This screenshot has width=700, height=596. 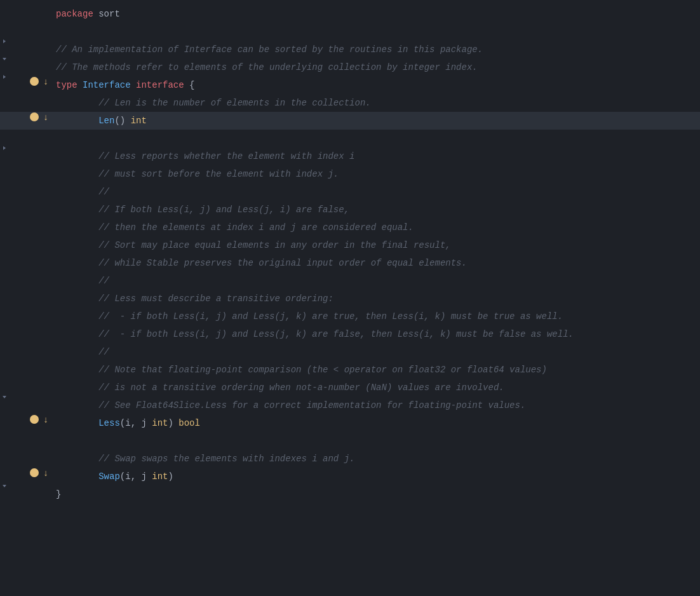 What do you see at coordinates (213, 103) in the screenshot?
I see `comment: // Len is the number of elements in the …` at bounding box center [213, 103].